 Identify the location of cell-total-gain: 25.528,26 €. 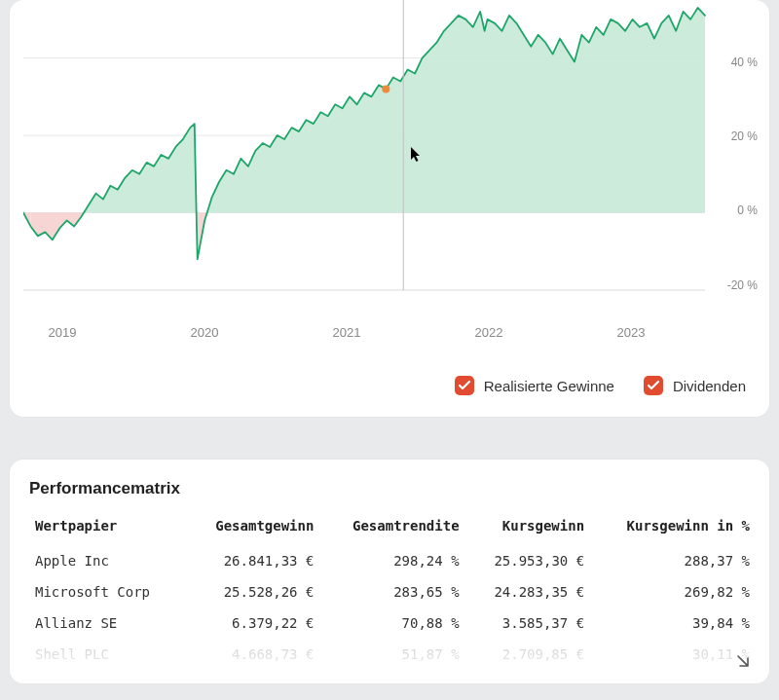
(253, 592).